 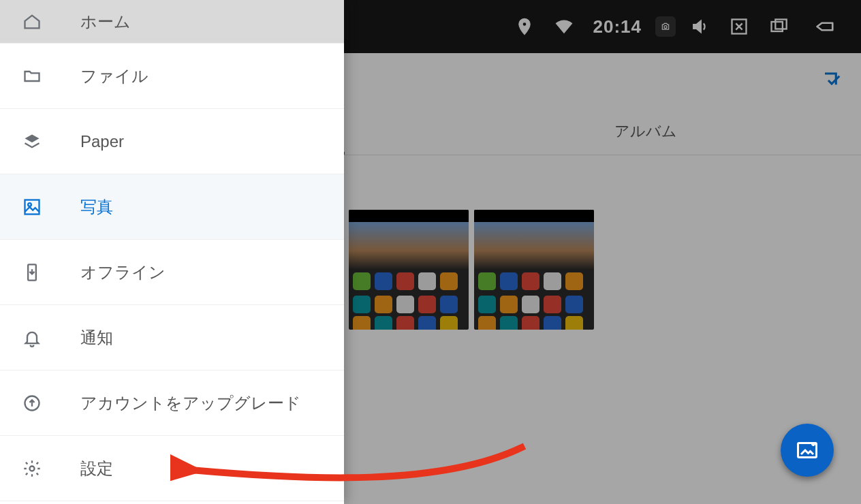 What do you see at coordinates (172, 338) in the screenshot?
I see `drawer-item-notifications: 通知` at bounding box center [172, 338].